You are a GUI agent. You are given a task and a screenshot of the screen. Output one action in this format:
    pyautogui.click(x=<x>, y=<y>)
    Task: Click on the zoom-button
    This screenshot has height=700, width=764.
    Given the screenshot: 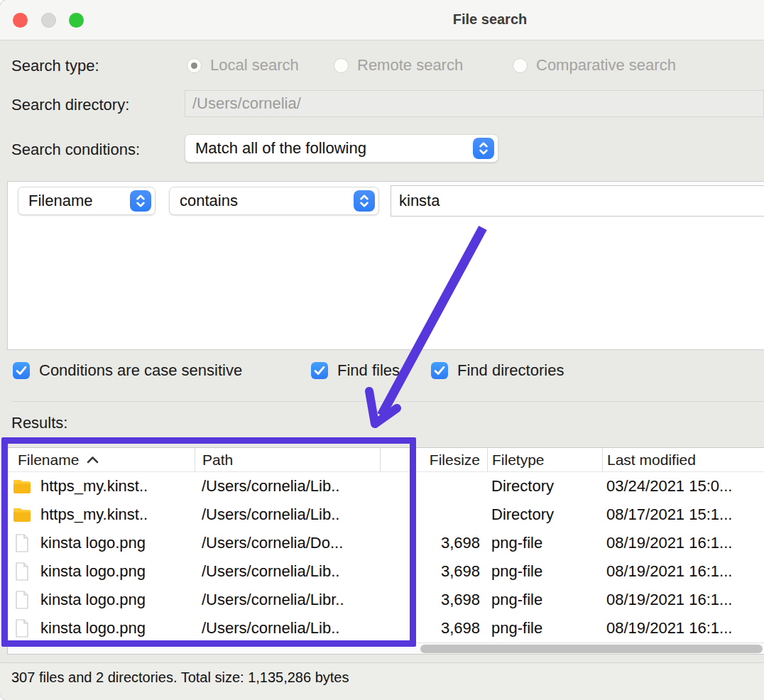 What is the action you would take?
    pyautogui.click(x=77, y=20)
    